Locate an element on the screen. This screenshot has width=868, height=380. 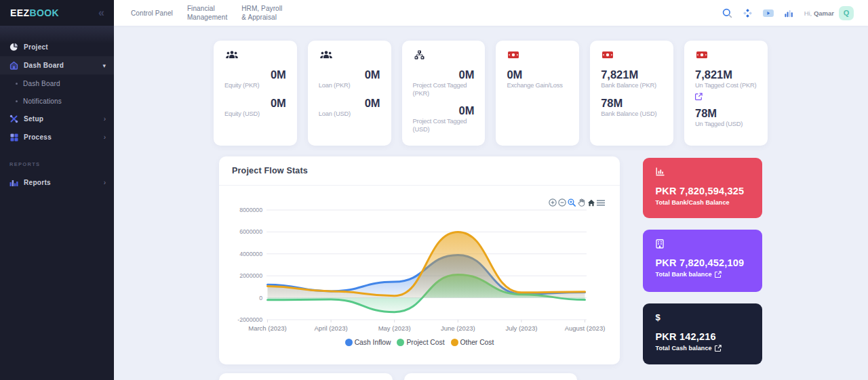
sidebar-item-process: Process › is located at coordinates (57, 137).